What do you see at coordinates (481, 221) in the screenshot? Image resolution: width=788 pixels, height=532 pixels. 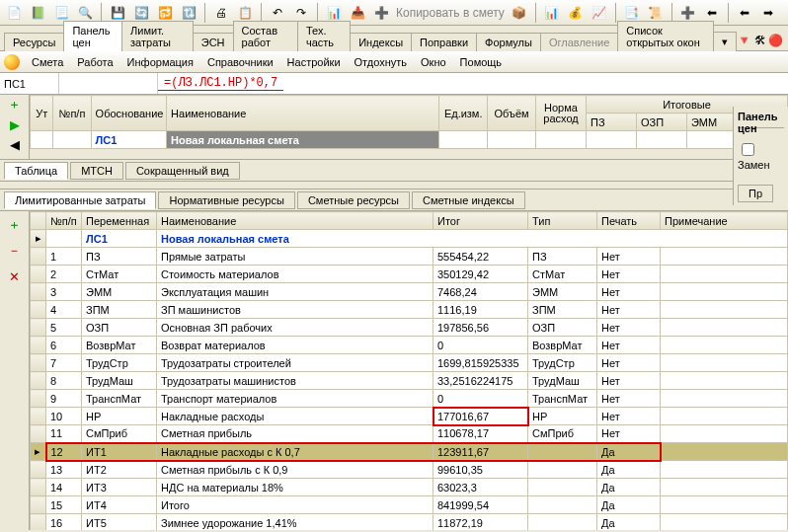 I see `main-col-4: Итог` at bounding box center [481, 221].